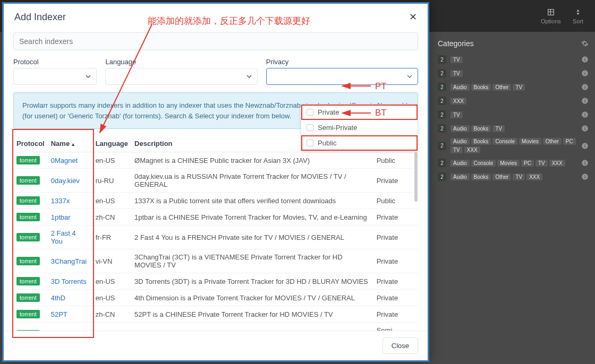  Describe the element at coordinates (498, 128) in the screenshot. I see `tag: TV` at that location.